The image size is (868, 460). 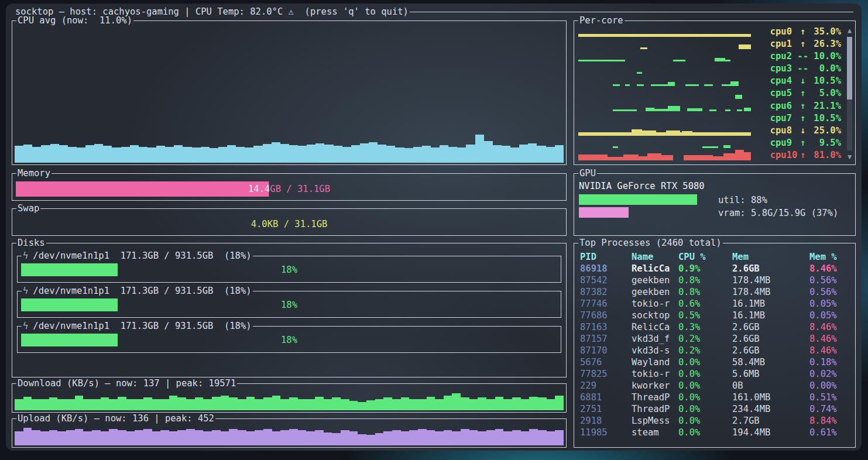 What do you see at coordinates (289, 147) in the screenshot?
I see `cpu-history-chart` at bounding box center [289, 147].